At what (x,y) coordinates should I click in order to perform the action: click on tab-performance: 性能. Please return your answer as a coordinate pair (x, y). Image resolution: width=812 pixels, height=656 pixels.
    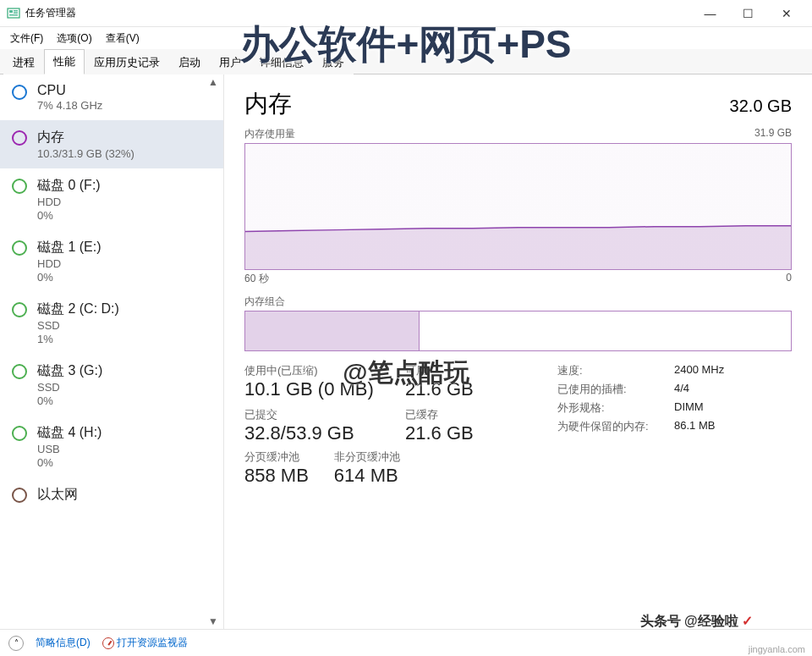
    Looking at the image, I should click on (64, 62).